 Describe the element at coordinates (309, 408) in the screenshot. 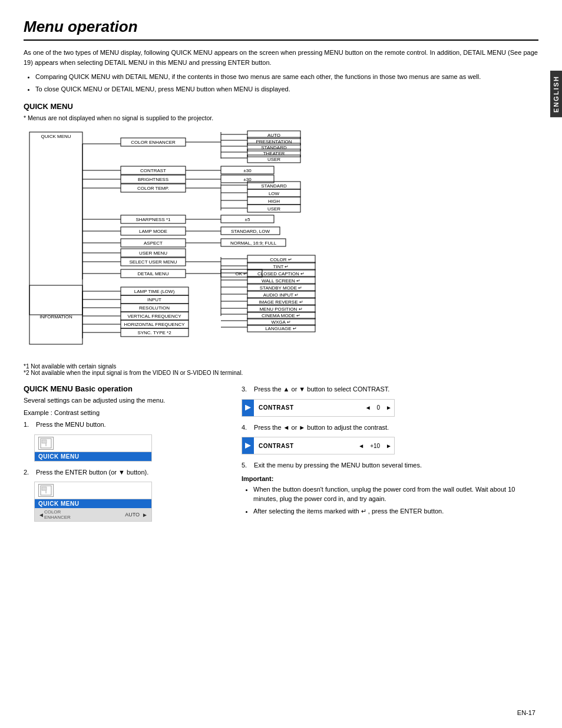

I see `contrast-label-1: CONTRAST` at that location.